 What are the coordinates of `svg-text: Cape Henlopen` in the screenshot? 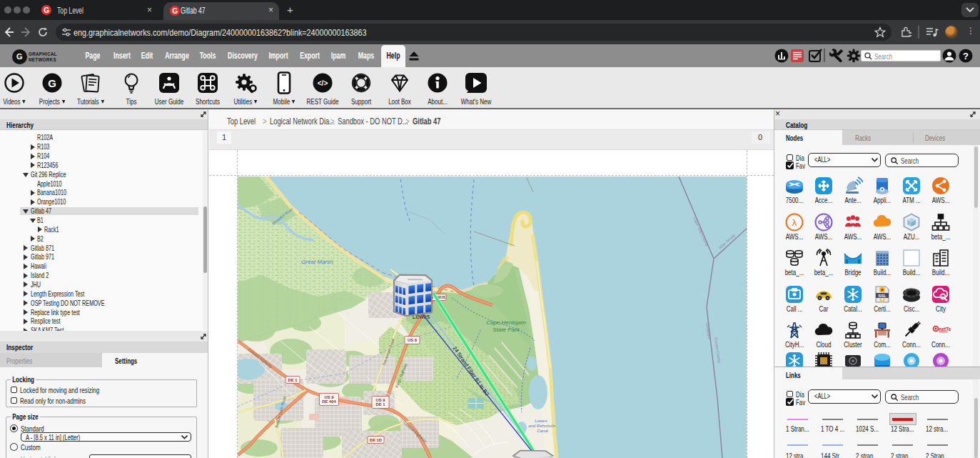 It's located at (506, 323).